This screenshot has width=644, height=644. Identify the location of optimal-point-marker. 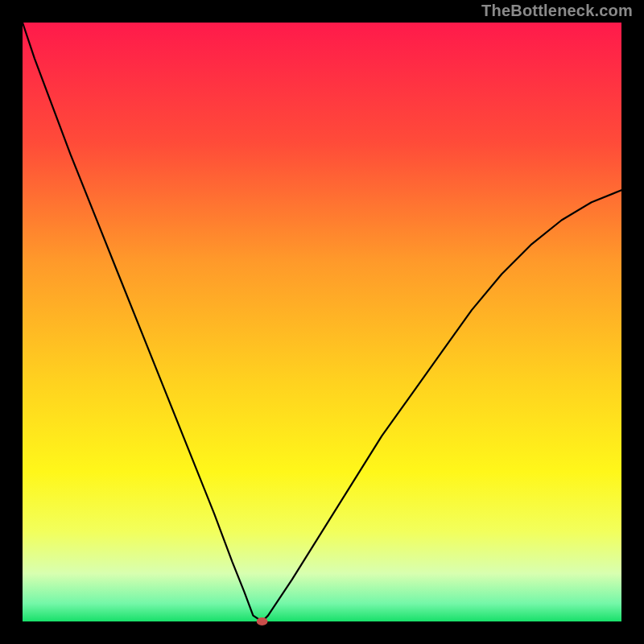
(262, 621).